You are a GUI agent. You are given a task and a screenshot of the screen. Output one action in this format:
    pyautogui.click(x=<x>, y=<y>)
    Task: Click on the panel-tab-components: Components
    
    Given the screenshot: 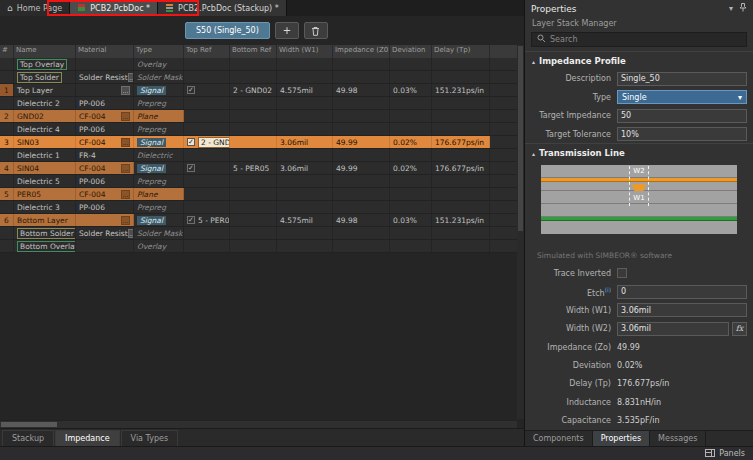 What is the action you would take?
    pyautogui.click(x=559, y=438)
    